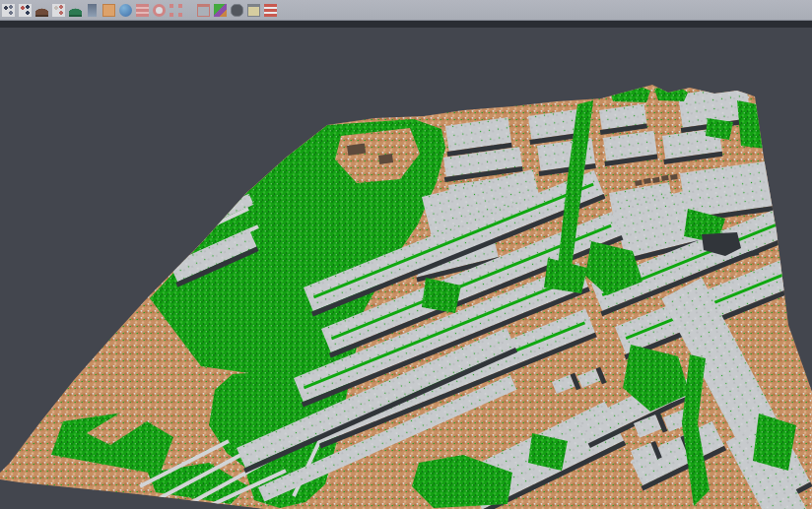  I want to click on classification-render-icon, so click(221, 10).